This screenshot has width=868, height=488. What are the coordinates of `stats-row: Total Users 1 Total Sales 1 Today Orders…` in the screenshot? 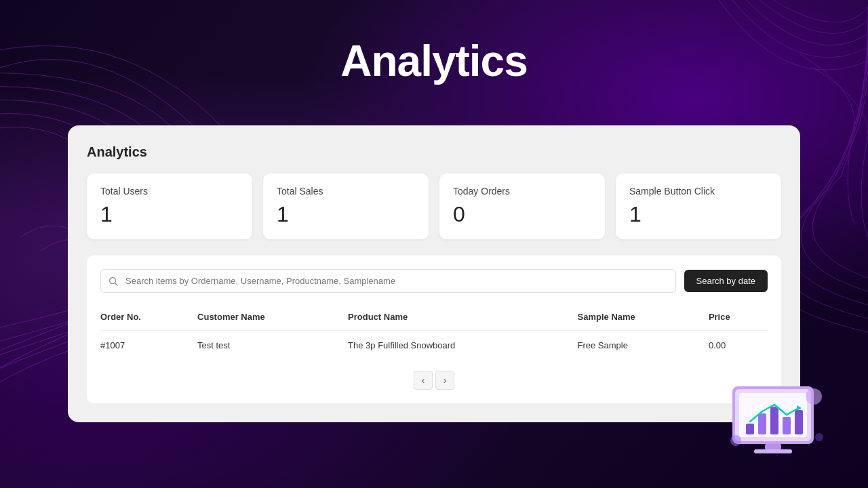 It's located at (434, 206).